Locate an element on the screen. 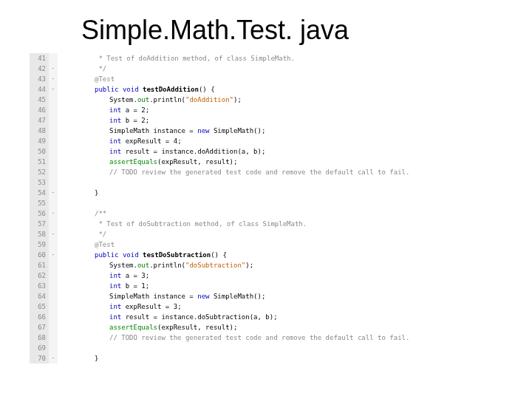 The image size is (532, 399). line-number: 70 is located at coordinates (39, 358).